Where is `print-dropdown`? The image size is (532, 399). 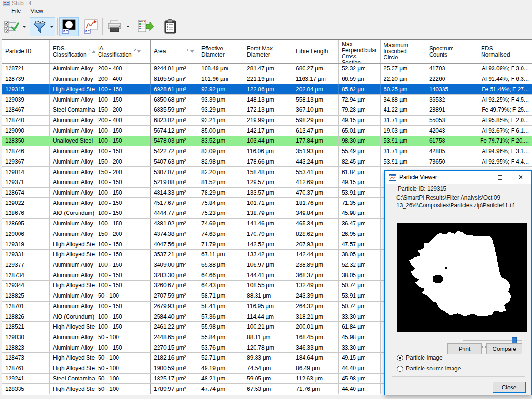
print-dropdown is located at coordinates (128, 27).